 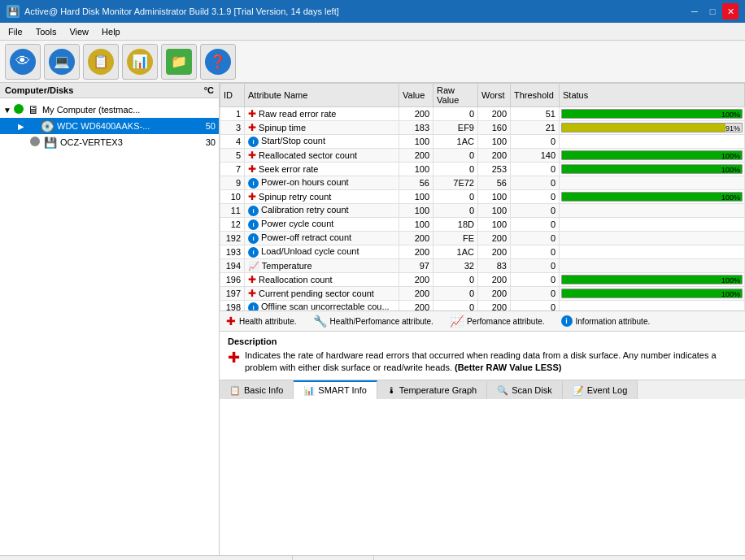 What do you see at coordinates (606, 321) in the screenshot?
I see `legend-info: i Information attribute.` at bounding box center [606, 321].